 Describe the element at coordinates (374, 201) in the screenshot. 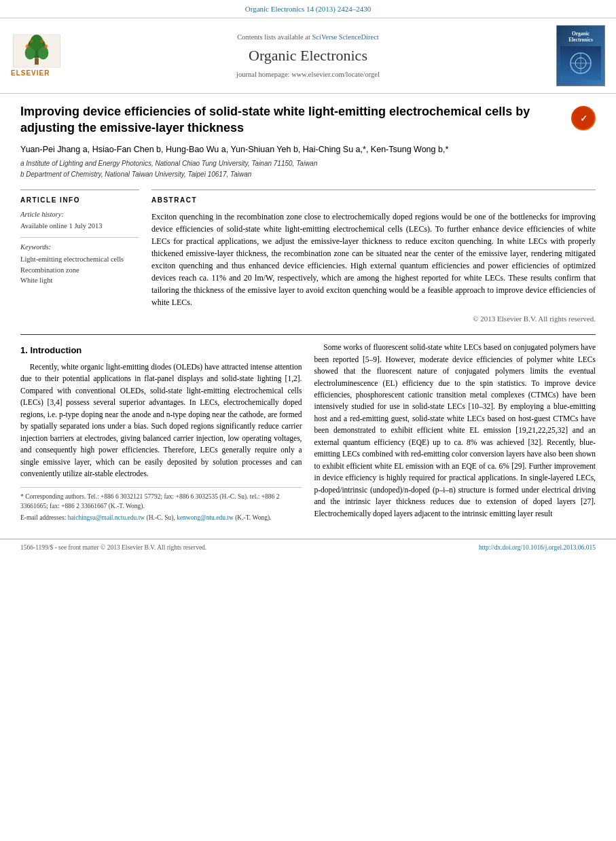

I see `abstract-heading: ABSTRACT` at that location.